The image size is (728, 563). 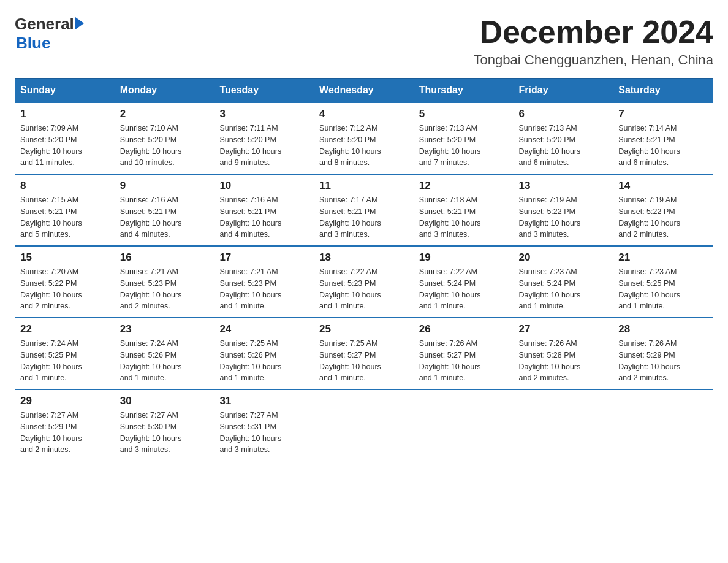 I want to click on day-info: Sunrise: 7:26 AMSunset: 5:29 PMDaylight:…, so click(x=663, y=361).